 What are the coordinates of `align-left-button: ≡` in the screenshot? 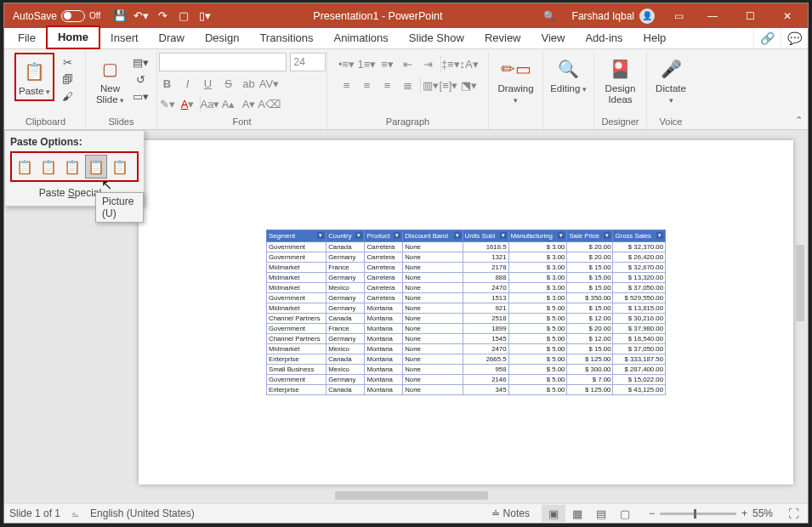 It's located at (347, 85).